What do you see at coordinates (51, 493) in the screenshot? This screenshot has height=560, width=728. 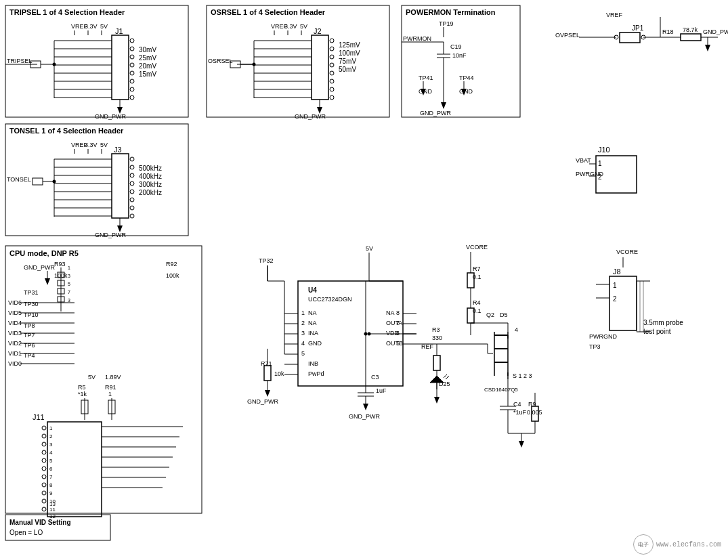 I see `svg-text: 9` at bounding box center [51, 493].